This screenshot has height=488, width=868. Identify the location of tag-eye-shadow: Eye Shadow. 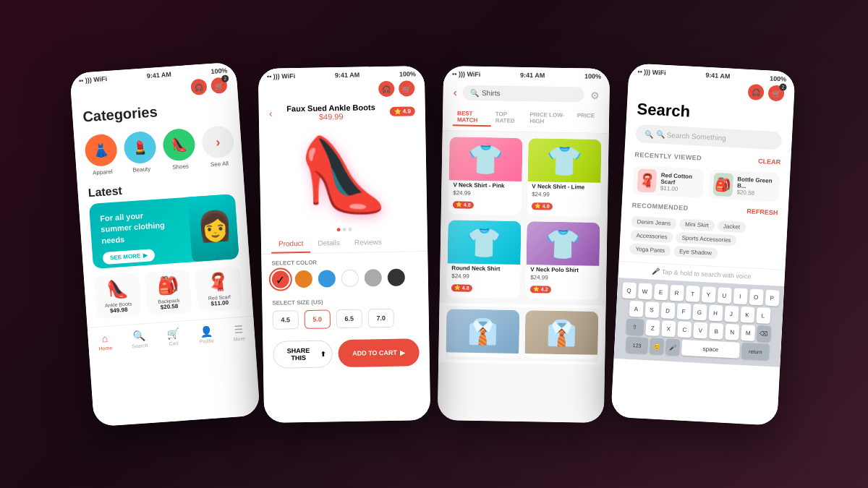
(696, 252).